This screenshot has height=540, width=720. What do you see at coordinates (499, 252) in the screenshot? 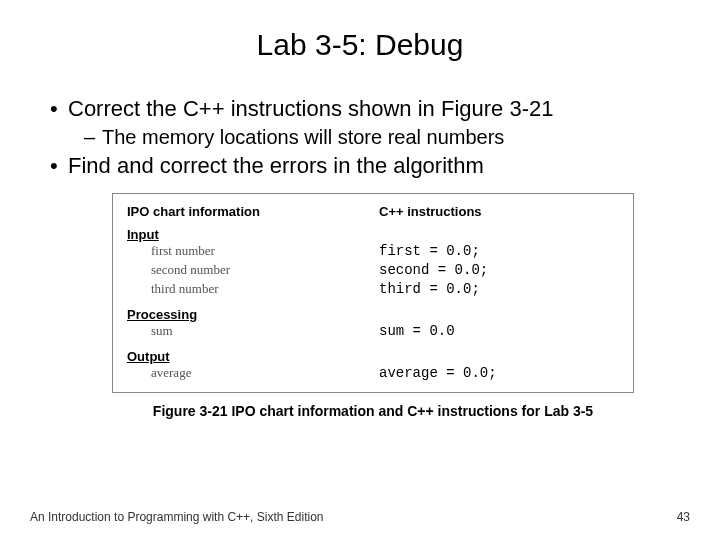
I see `cpp-cell: first = 0.0;` at bounding box center [499, 252].